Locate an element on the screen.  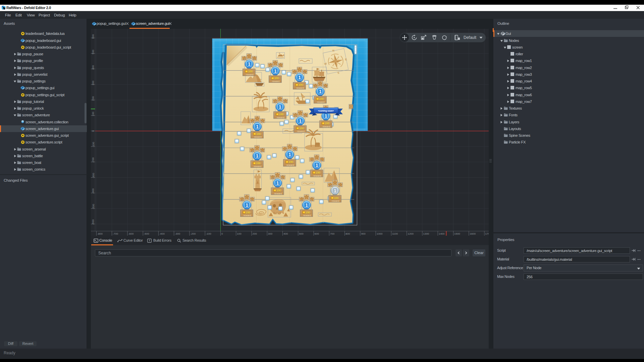
svg-text: -700 is located at coordinates (115, 234).